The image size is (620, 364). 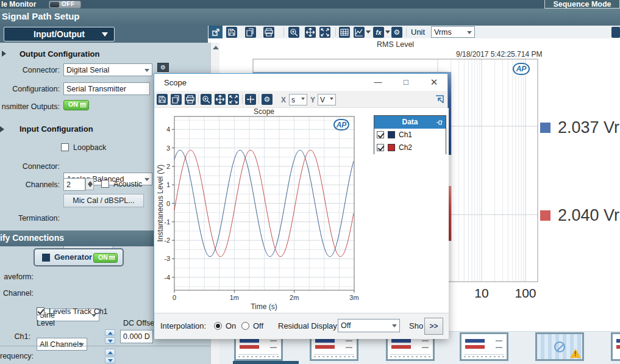 What do you see at coordinates (410, 148) in the screenshot?
I see `data-channel-row: Ch2` at bounding box center [410, 148].